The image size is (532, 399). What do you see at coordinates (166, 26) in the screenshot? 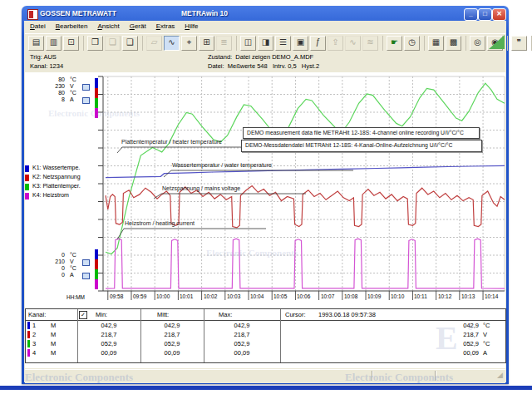
I see `menu-extras: Extras` at bounding box center [166, 26].